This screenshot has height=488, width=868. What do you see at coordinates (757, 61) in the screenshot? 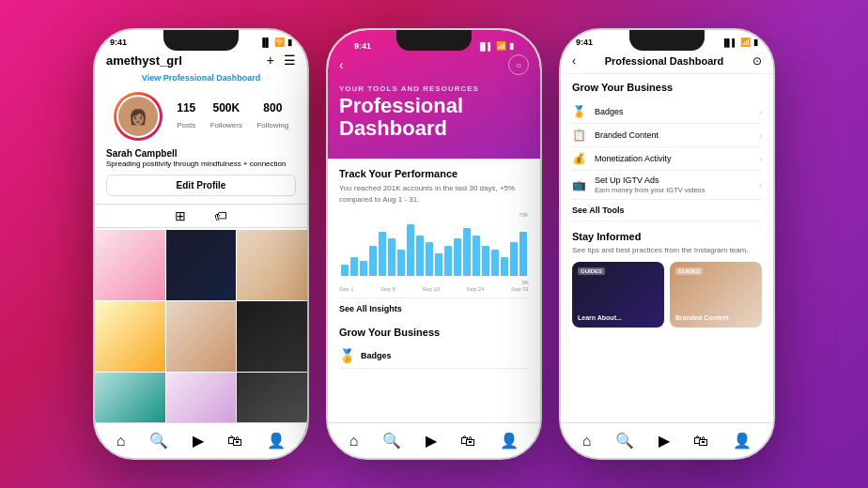
I see `settings-icon: ⊙` at bounding box center [757, 61].